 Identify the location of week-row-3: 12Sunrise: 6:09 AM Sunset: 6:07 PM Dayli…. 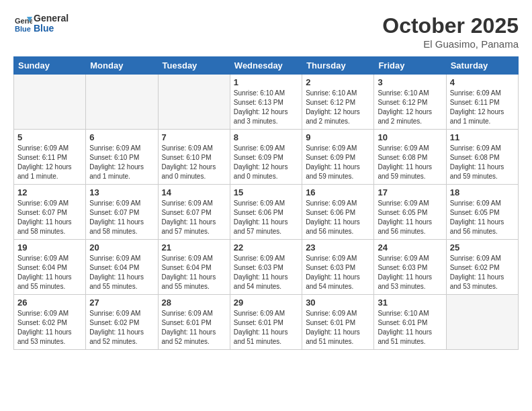
(266, 212).